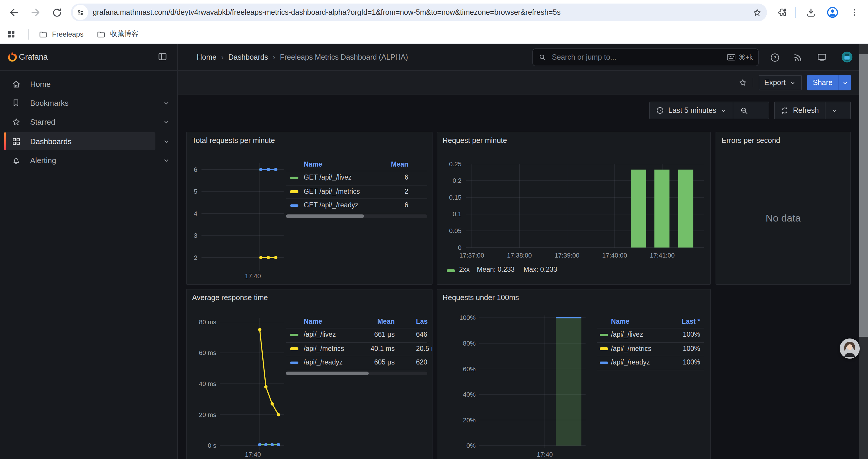 This screenshot has height=459, width=868. What do you see at coordinates (811, 12) in the screenshot?
I see `downloads-button` at bounding box center [811, 12].